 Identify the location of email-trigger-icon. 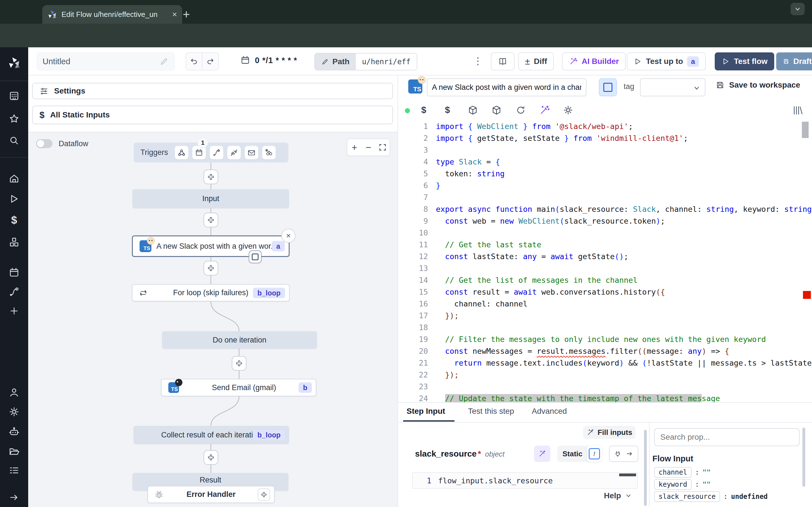
(252, 153).